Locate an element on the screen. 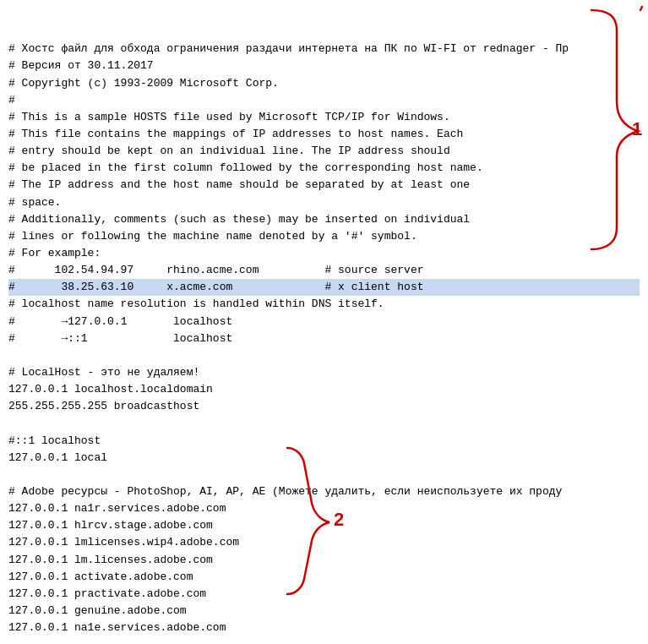 The width and height of the screenshot is (648, 644). line-9: # The IP address and the host name shoul… is located at coordinates (324, 185).